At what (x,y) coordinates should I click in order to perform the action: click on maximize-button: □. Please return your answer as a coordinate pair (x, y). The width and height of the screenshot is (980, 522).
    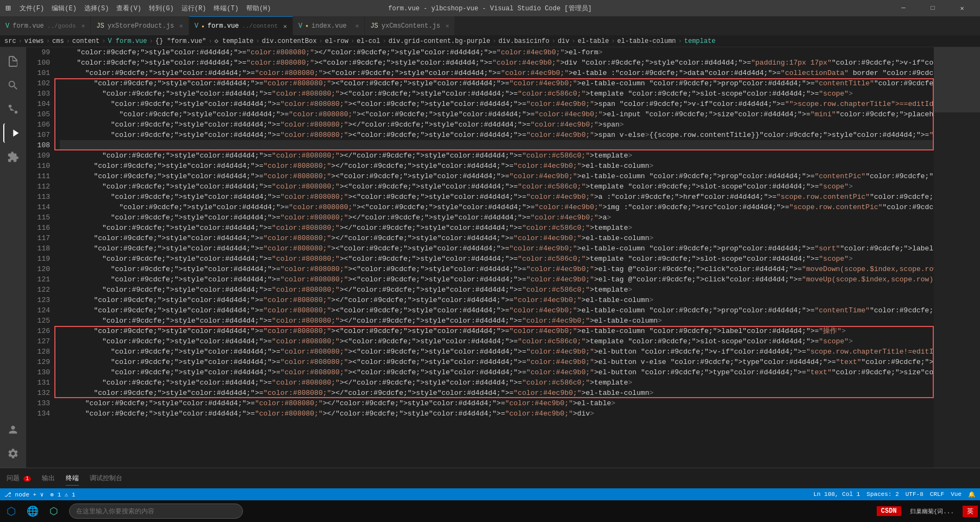
    Looking at the image, I should click on (933, 8).